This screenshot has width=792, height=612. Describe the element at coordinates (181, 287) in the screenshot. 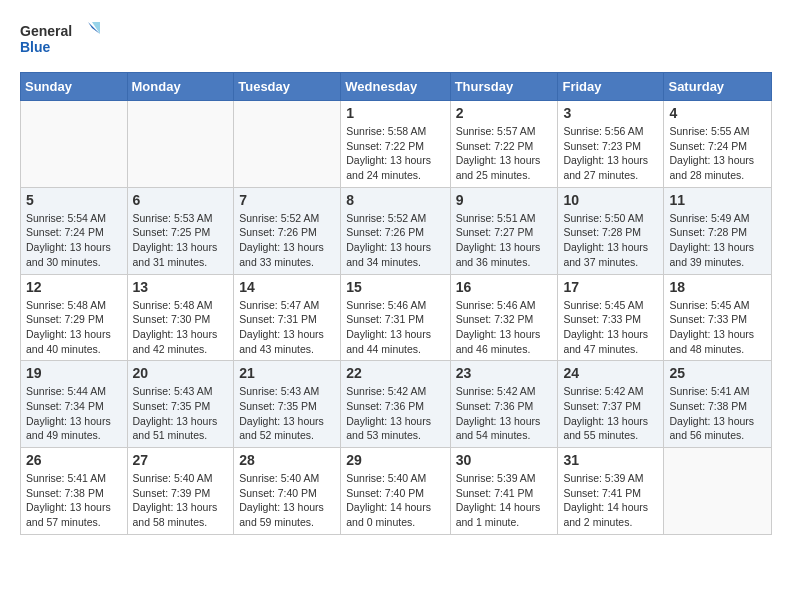

I see `day-number: 13` at that location.